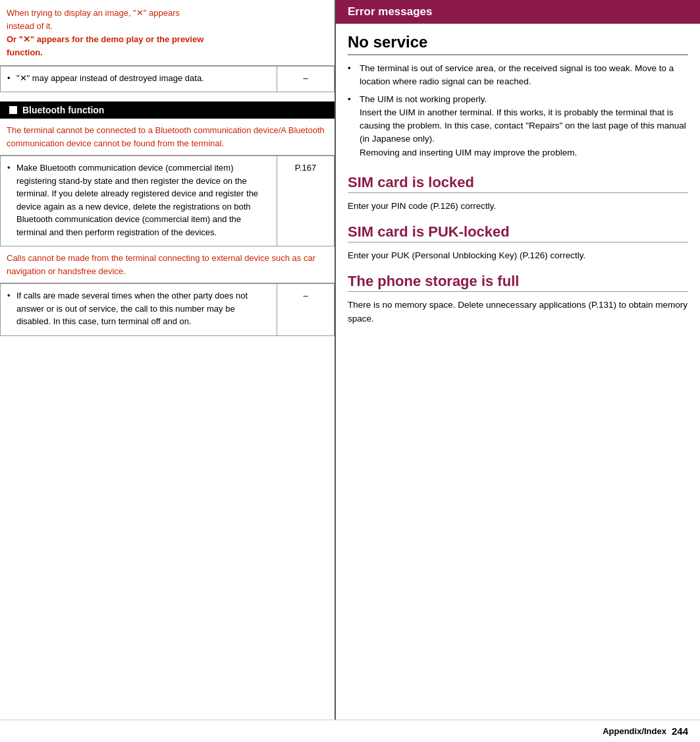 The width and height of the screenshot is (700, 742). Describe the element at coordinates (30, 26) in the screenshot. I see `top-problem-line2: instead of it.` at that location.